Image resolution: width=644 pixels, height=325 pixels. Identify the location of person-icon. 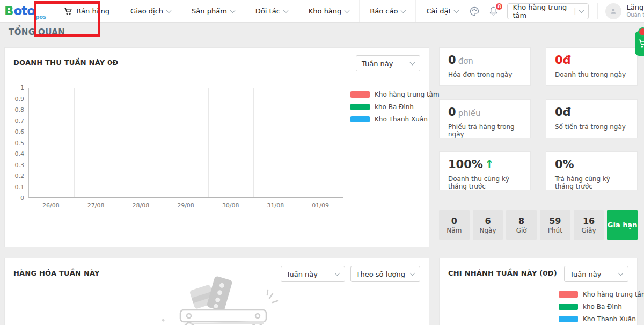
(613, 11).